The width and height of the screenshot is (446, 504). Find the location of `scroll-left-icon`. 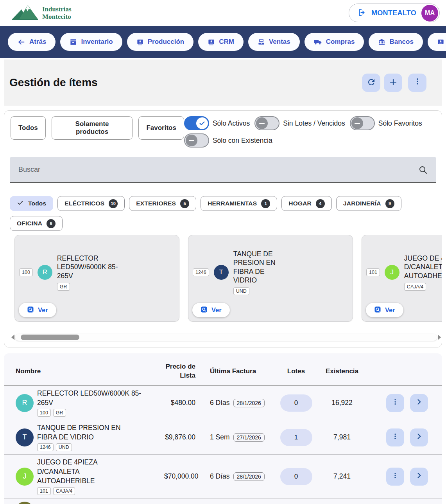

scroll-left-icon is located at coordinates (13, 337).